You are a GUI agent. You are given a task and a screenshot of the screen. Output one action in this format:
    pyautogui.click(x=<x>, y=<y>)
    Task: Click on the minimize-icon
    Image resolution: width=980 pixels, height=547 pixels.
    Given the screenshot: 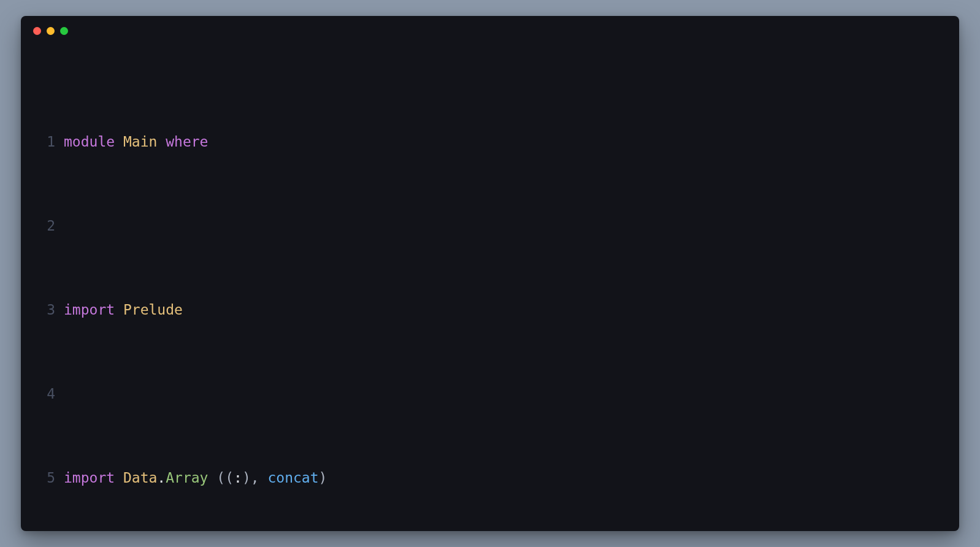 What is the action you would take?
    pyautogui.click(x=50, y=31)
    